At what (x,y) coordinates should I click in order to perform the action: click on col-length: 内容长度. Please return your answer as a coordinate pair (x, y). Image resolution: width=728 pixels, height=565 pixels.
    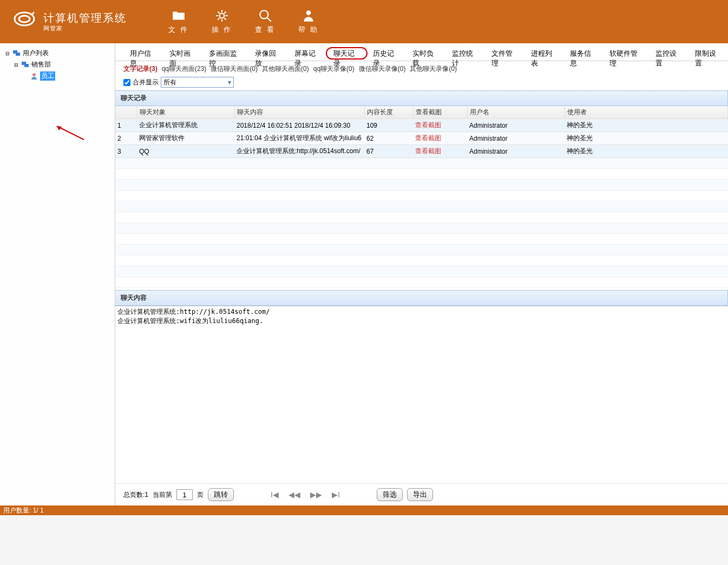
    Looking at the image, I should click on (389, 113).